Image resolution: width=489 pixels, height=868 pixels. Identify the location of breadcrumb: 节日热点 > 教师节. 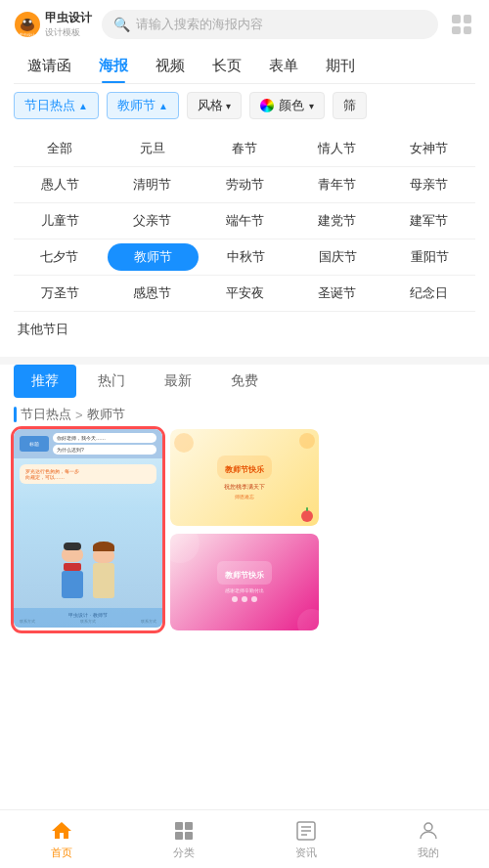
(244, 413).